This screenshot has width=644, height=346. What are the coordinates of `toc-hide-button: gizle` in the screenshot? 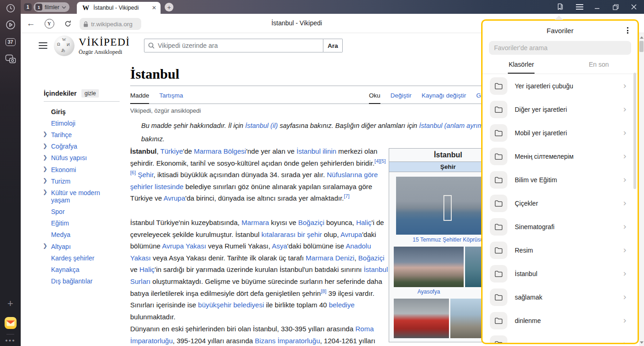 It's located at (90, 93).